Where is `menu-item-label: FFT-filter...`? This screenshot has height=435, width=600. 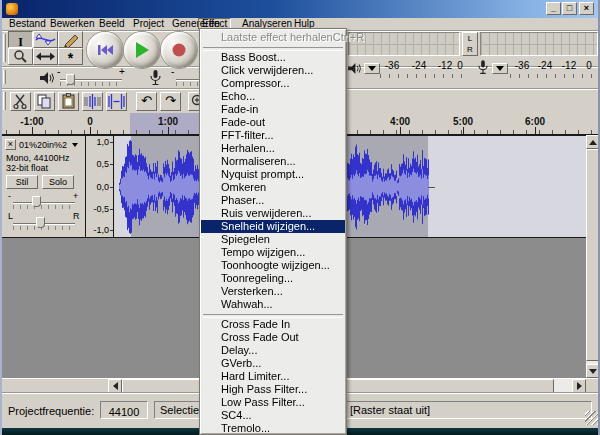 menu-item-label: FFT-filter... is located at coordinates (248, 136).